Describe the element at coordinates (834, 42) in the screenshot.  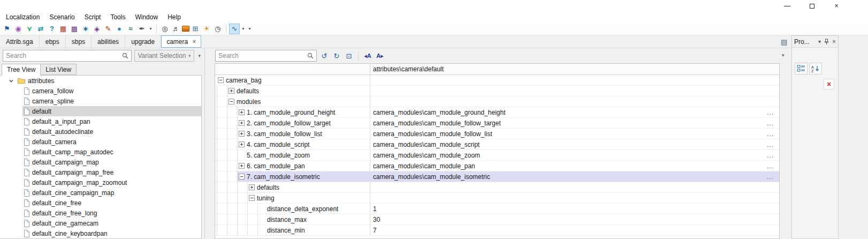
I see `properties-close-icon: ×` at that location.